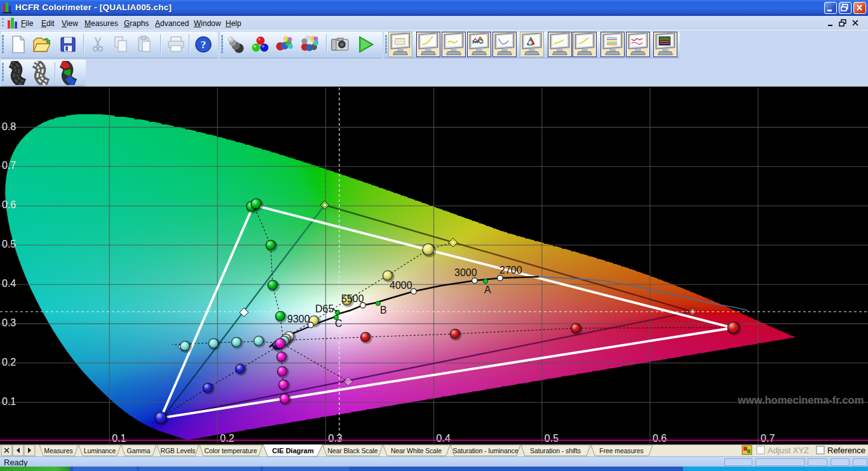 The width and height of the screenshot is (868, 471). What do you see at coordinates (339, 324) in the screenshot?
I see `svg-text: C` at bounding box center [339, 324].